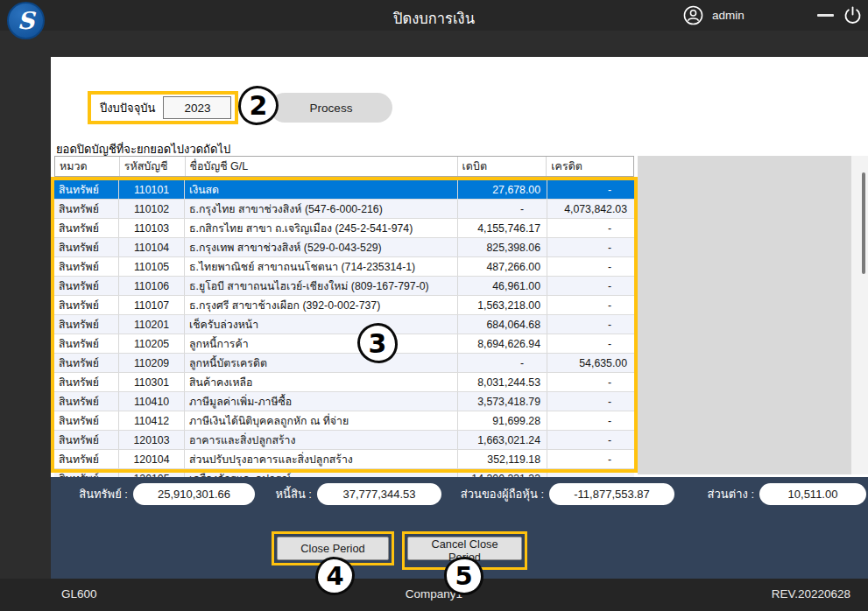 This screenshot has height=611, width=868. I want to click on process-button: Process, so click(331, 108).